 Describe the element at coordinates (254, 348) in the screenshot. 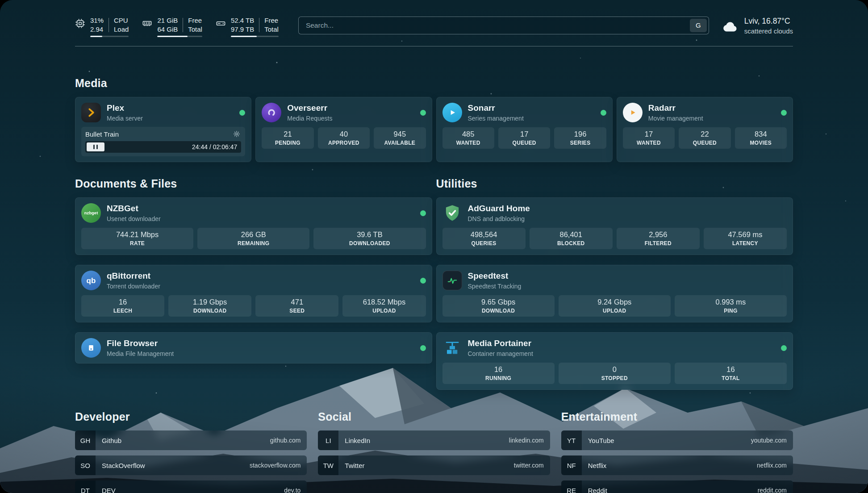

I see `app-card-filebrowser: File Browser Media File Management` at that location.